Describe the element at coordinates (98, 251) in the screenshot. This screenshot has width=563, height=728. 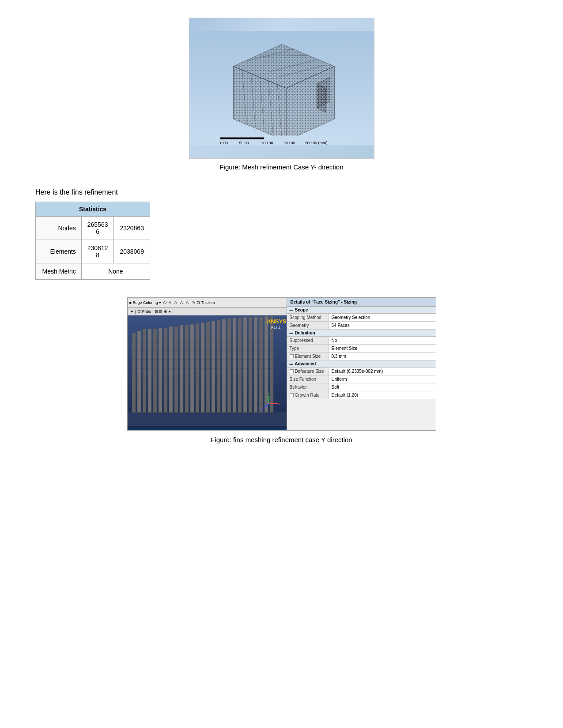
I see `elements-val1: 2308128` at that location.